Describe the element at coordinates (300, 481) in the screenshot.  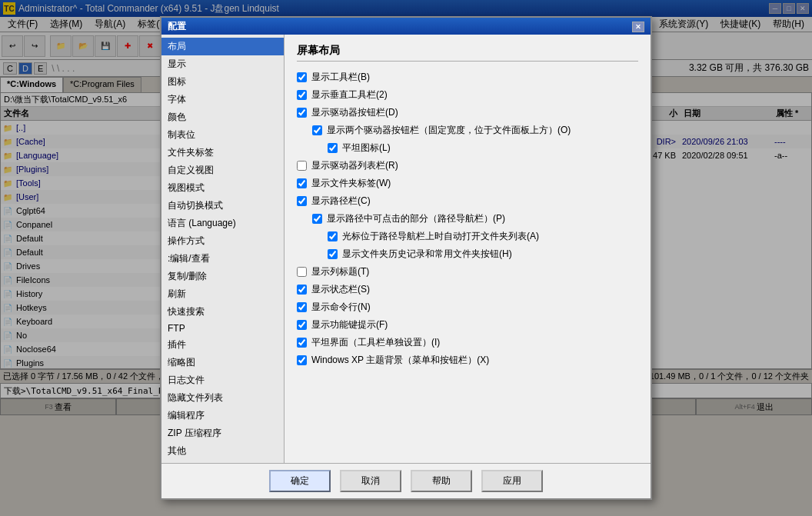
I see `dialog-btn-确定: 确定` at that location.